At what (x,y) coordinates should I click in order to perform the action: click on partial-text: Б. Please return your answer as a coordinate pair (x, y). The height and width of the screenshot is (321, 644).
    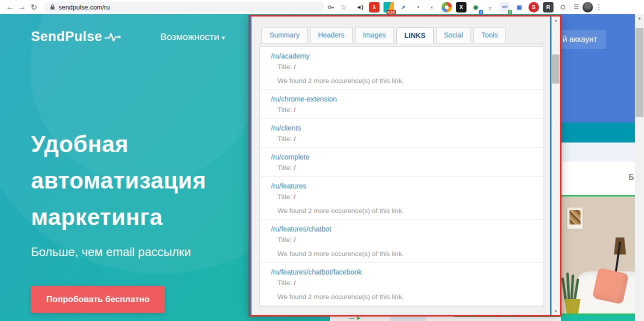
    Looking at the image, I should click on (632, 178).